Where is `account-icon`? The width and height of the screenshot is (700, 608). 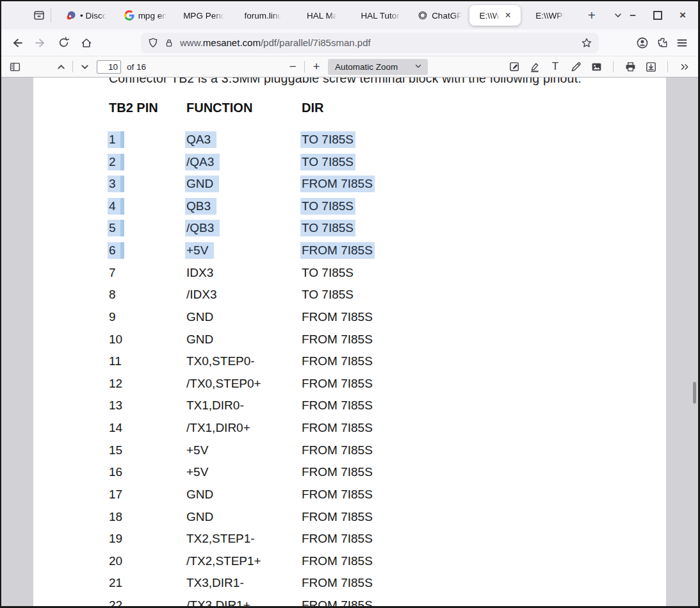
account-icon is located at coordinates (642, 43).